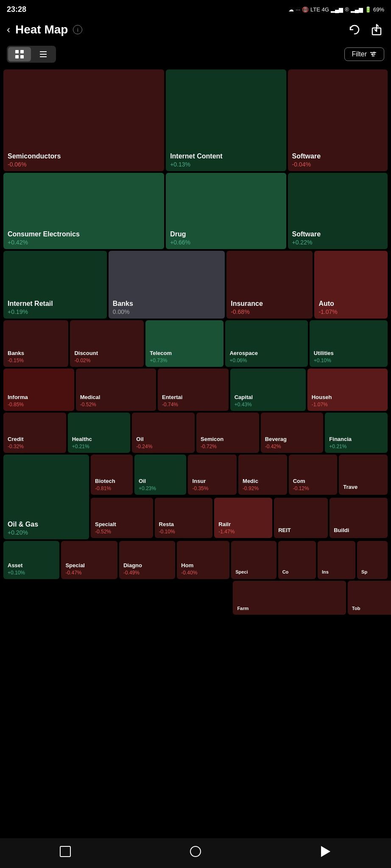 This screenshot has width=391, height=868. Describe the element at coordinates (36, 344) in the screenshot. I see `cell-banks-2: Banks -0.15%` at that location.